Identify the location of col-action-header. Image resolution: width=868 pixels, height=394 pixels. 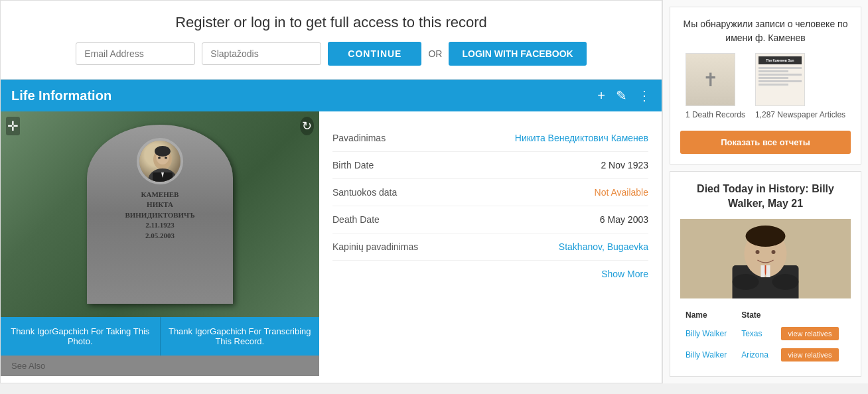
(814, 315).